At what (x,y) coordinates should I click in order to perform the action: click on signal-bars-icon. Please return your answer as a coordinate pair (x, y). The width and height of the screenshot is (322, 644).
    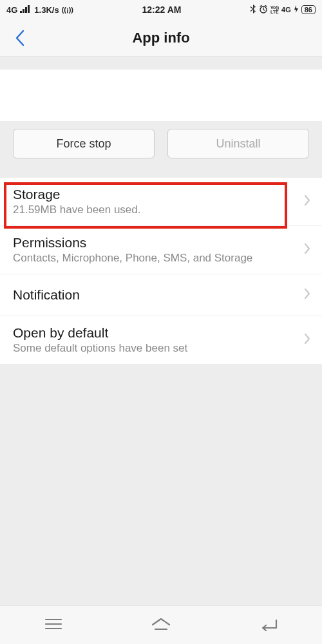
    Looking at the image, I should click on (26, 10).